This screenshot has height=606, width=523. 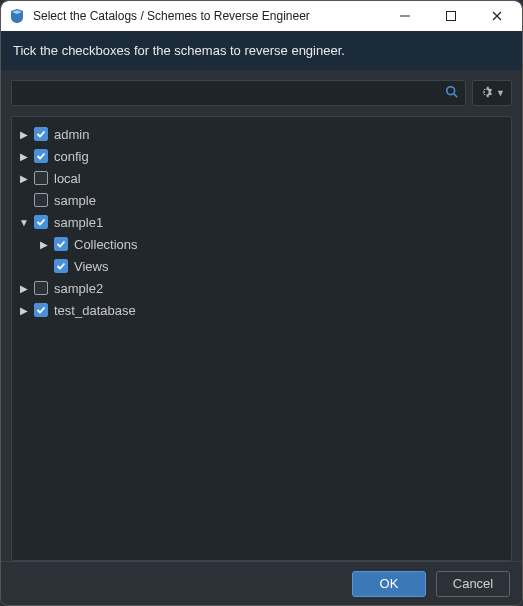 I want to click on tree-node-label: Collections, so click(x=106, y=244).